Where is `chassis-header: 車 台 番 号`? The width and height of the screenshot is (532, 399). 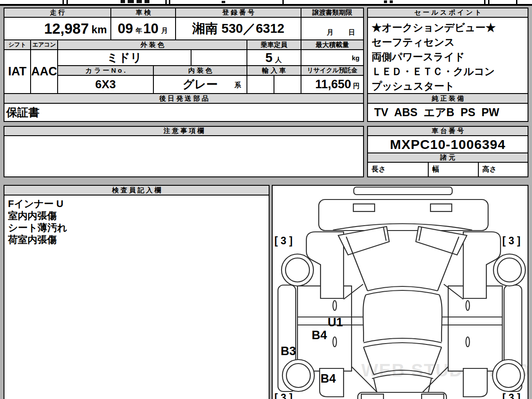 chassis-header: 車 台 番 号 is located at coordinates (448, 131).